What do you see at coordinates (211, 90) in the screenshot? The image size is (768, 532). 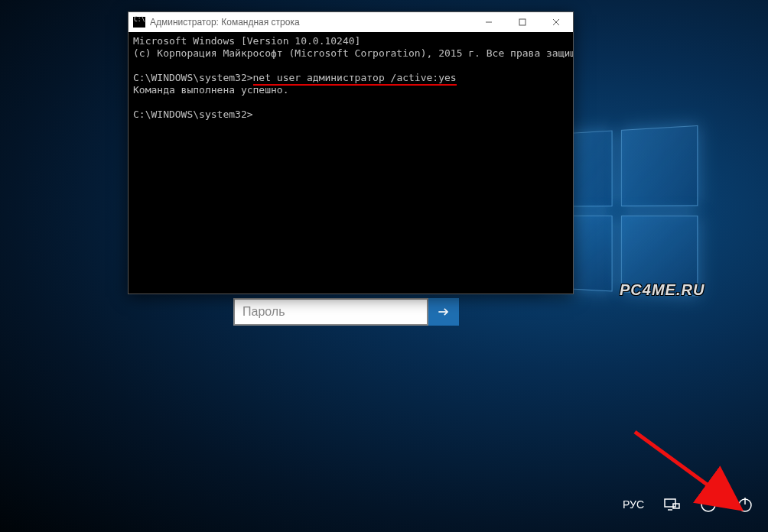 I see `terminal-line: Команда выполнена успешно.` at bounding box center [211, 90].